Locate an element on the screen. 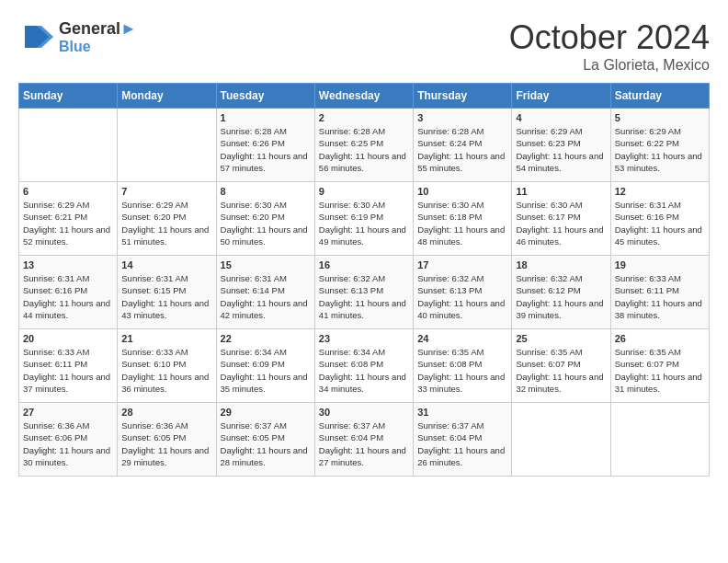 The height and width of the screenshot is (563, 728). logo-text: General► Blue is located at coordinates (97, 37).